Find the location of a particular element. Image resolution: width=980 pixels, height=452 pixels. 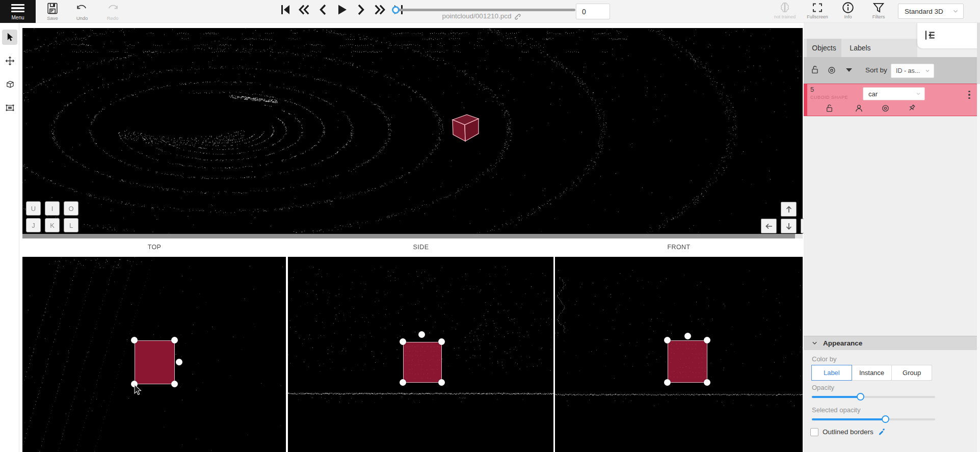

menu-button: Menu is located at coordinates (18, 11).